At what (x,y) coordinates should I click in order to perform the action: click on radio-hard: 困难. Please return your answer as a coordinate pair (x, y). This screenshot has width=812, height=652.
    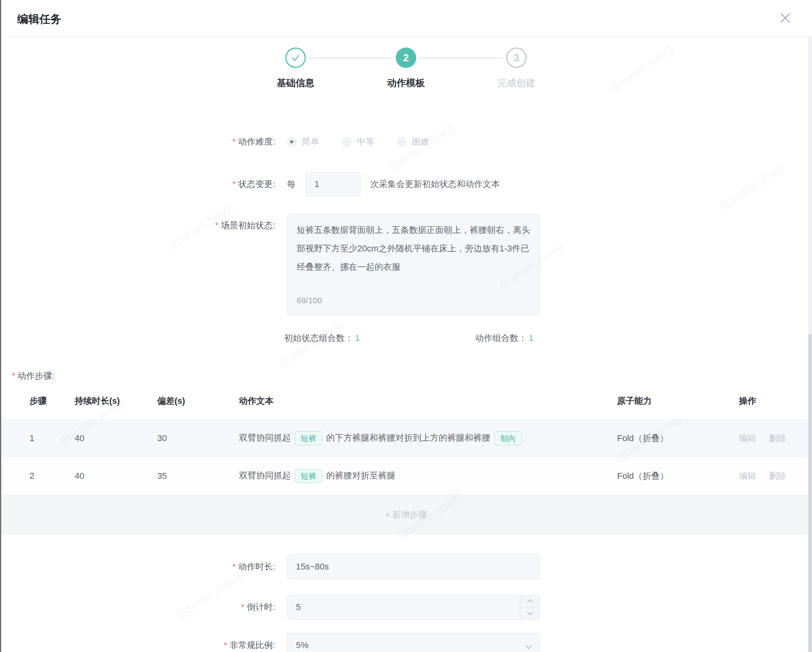
    Looking at the image, I should click on (413, 142).